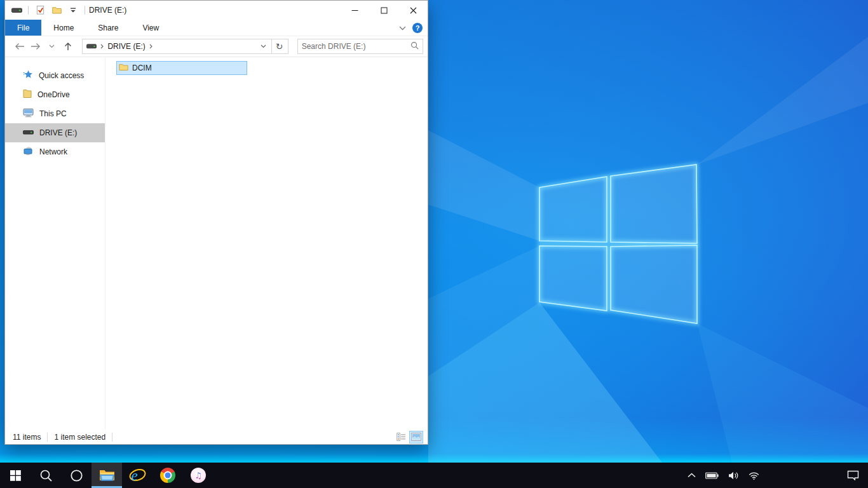  I want to click on back-button, so click(19, 46).